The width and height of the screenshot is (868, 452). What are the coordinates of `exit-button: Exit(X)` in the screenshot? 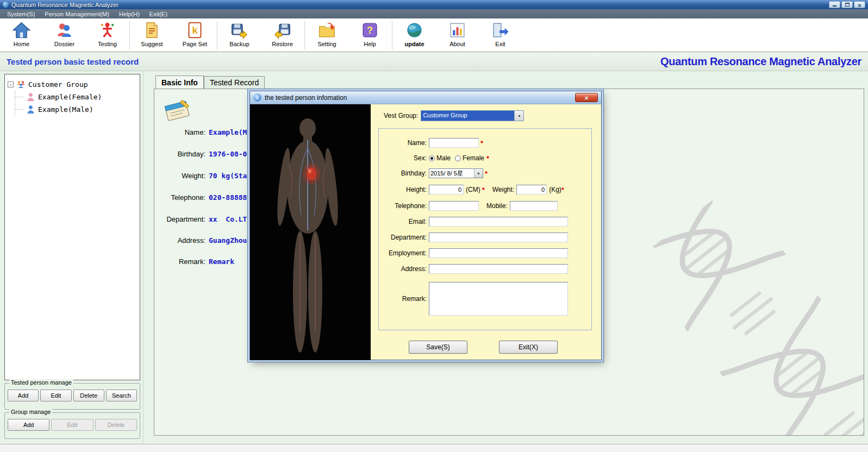 It's located at (528, 347).